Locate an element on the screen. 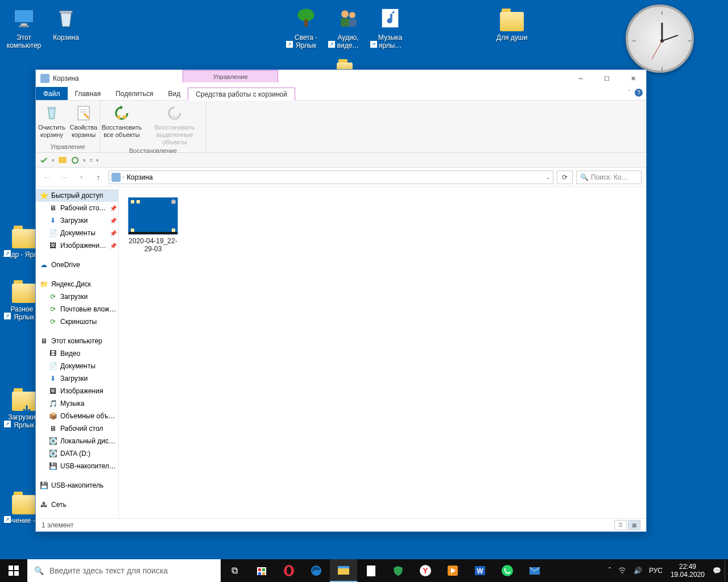 The height and width of the screenshot is (582, 728). collapse-ribbon-button: ˆ is located at coordinates (629, 93).